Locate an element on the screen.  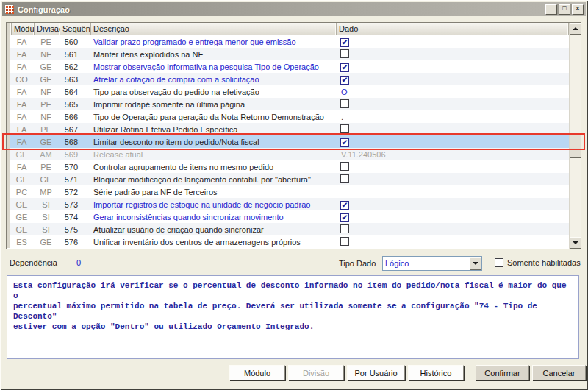
table-row: FA NF 564 Tipo para observação do pedido… is located at coordinates (288, 91).